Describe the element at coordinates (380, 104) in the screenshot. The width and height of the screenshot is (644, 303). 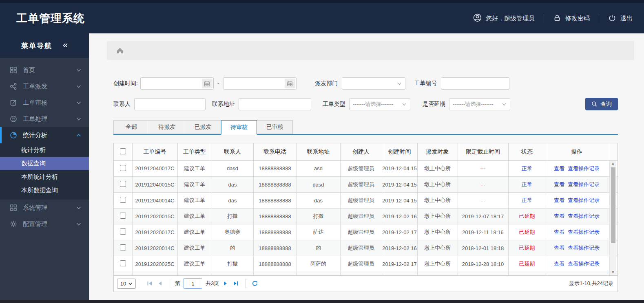
I see `order-type-select: -------请选择-------` at that location.